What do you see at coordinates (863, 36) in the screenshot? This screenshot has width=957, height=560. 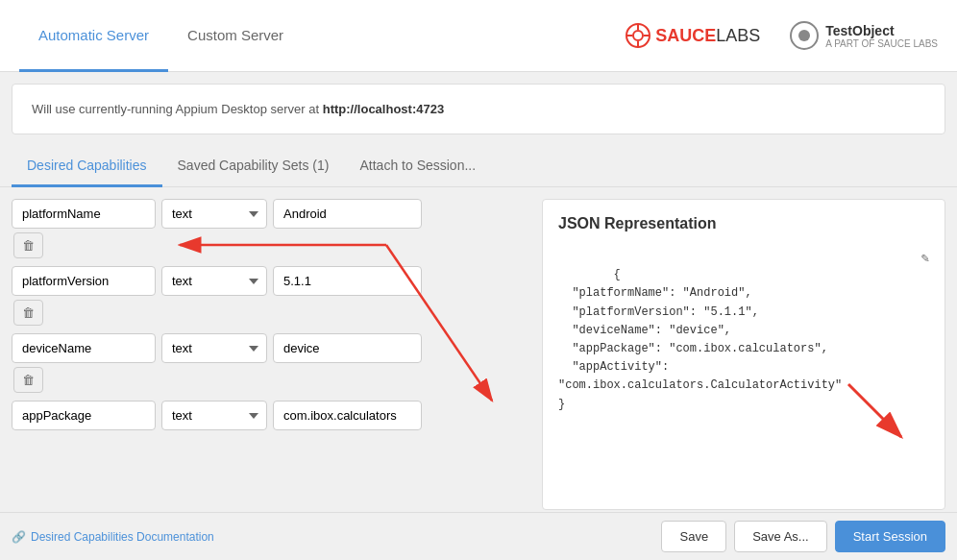 I see `testobject-logo: TestObject A PART OF SAUCE LABS` at bounding box center [863, 36].